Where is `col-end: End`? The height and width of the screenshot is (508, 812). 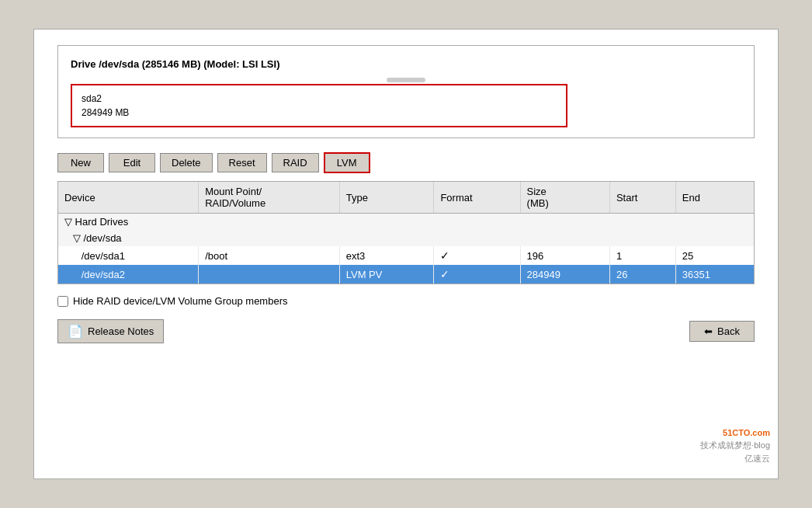
col-end: End is located at coordinates (714, 197).